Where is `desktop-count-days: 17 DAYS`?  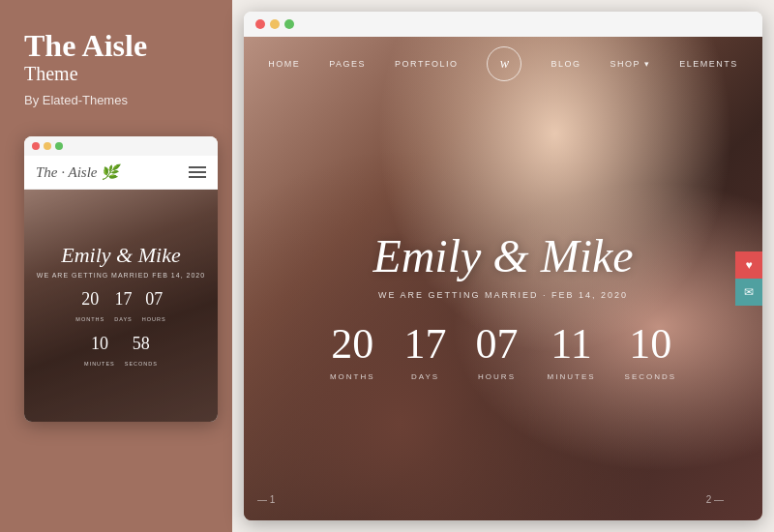
desktop-count-days: 17 DAYS is located at coordinates (426, 353).